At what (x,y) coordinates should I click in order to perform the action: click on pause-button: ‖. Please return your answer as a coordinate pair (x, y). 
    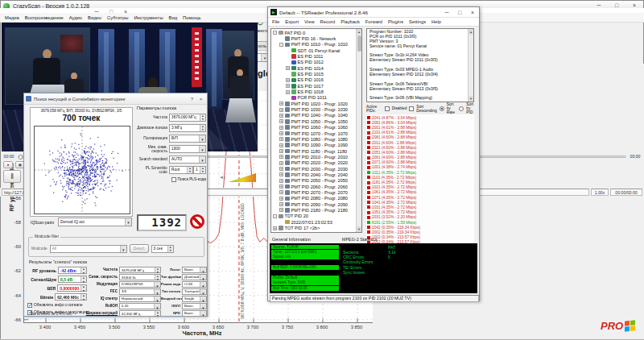
    Looking at the image, I should click on (12, 176).